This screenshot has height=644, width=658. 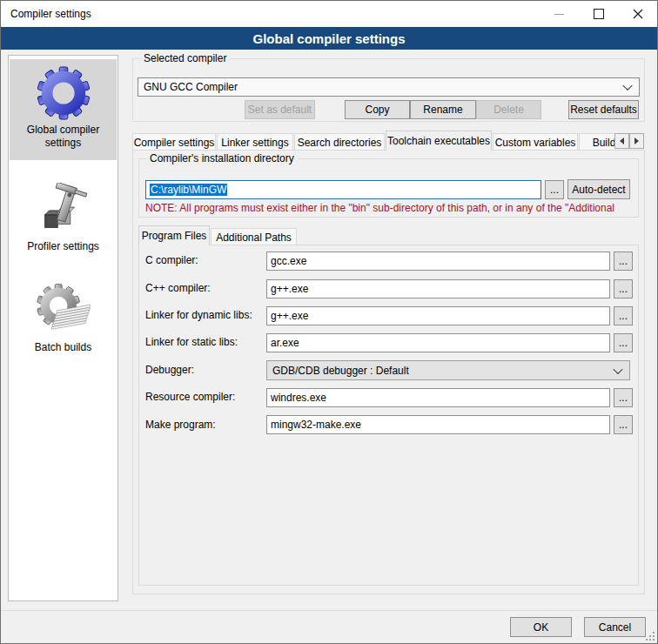 I want to click on compiler-select-value: GNU GCC Compiler, so click(x=191, y=87).